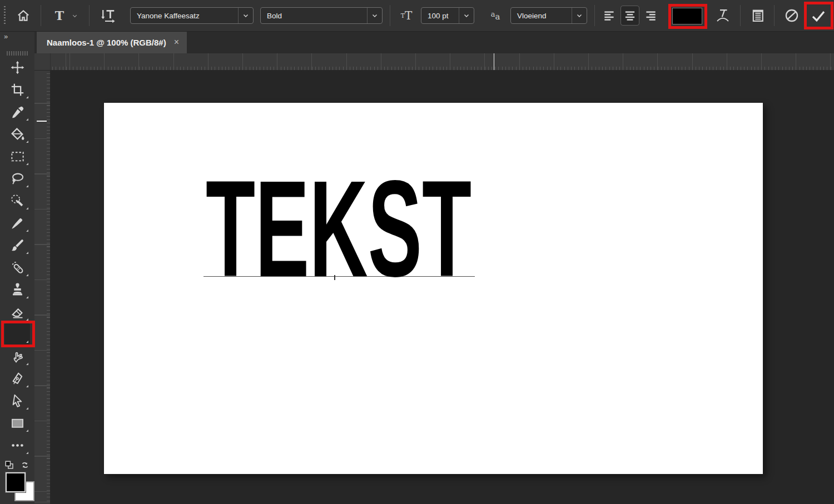 This screenshot has width=834, height=504. Describe the element at coordinates (792, 16) in the screenshot. I see `cancel-edit-button` at that location.